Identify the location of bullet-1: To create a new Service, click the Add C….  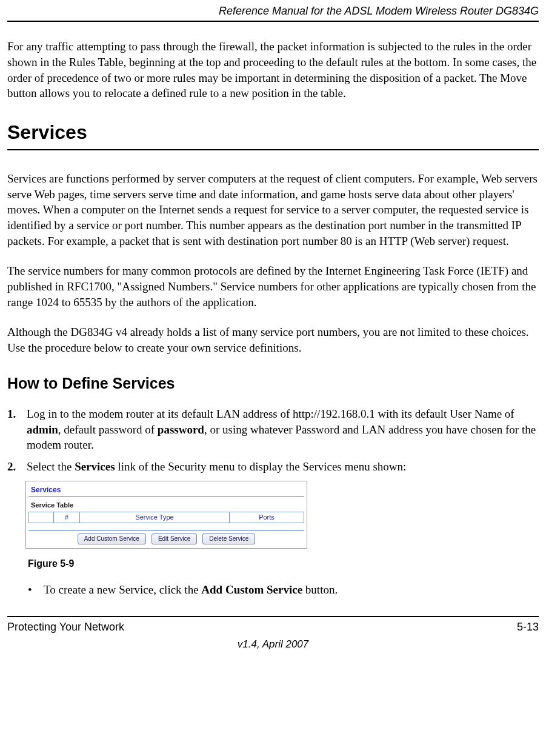
(282, 590).